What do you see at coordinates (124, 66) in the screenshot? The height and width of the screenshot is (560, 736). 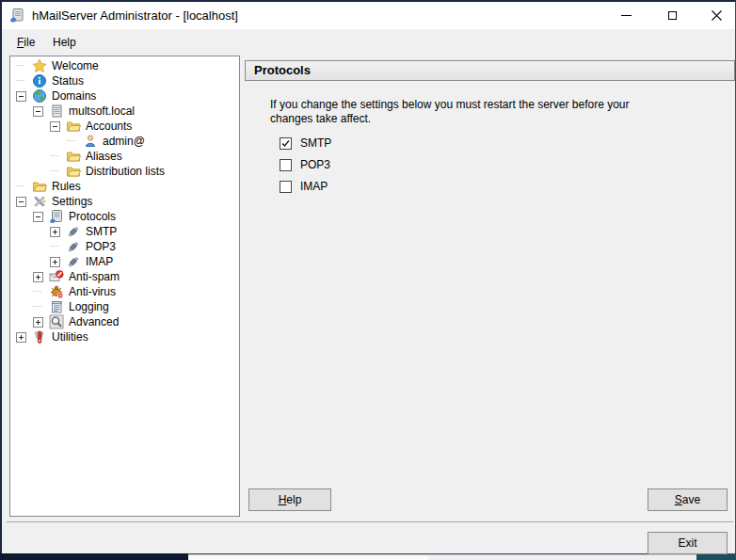 I see `tree-item-welcome: Welcome` at bounding box center [124, 66].